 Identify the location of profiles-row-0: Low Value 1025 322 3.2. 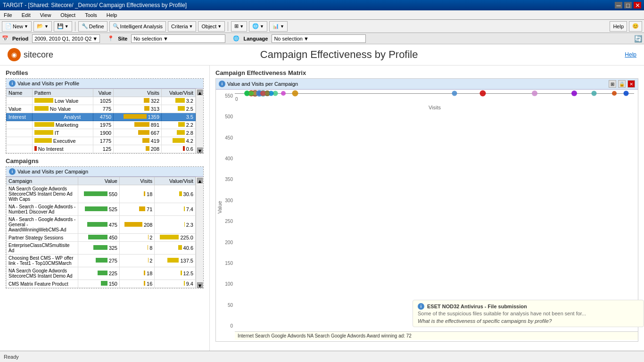
(101, 101).